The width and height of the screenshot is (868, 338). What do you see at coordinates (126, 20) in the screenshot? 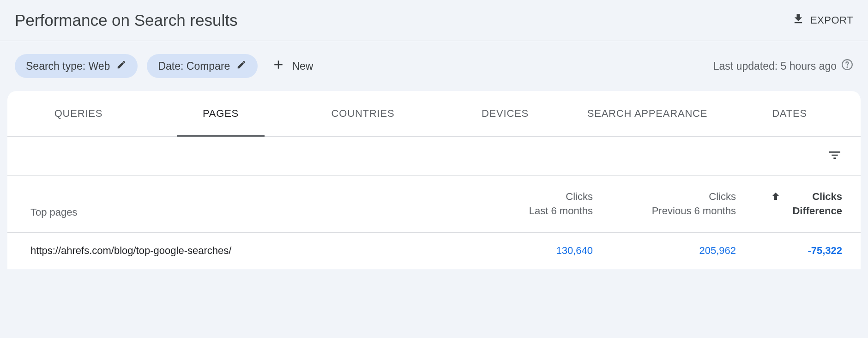
I see `page-title: Performance on Search results` at bounding box center [126, 20].